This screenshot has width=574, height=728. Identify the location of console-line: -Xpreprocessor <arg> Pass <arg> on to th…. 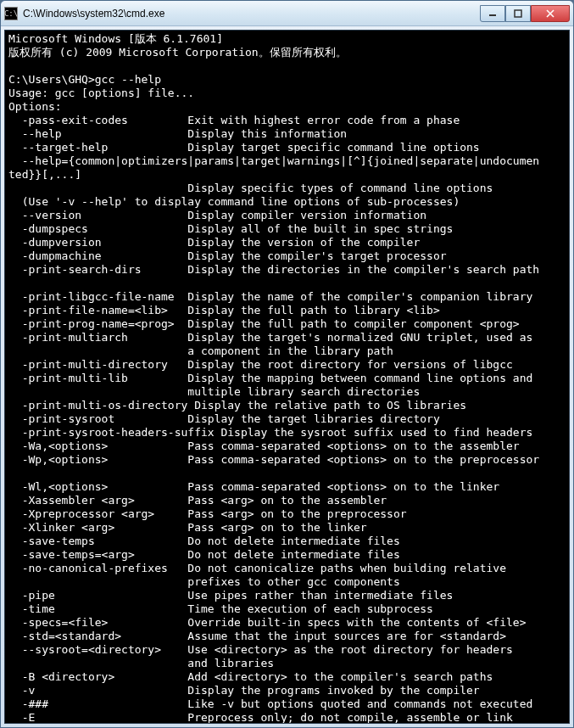
(287, 514).